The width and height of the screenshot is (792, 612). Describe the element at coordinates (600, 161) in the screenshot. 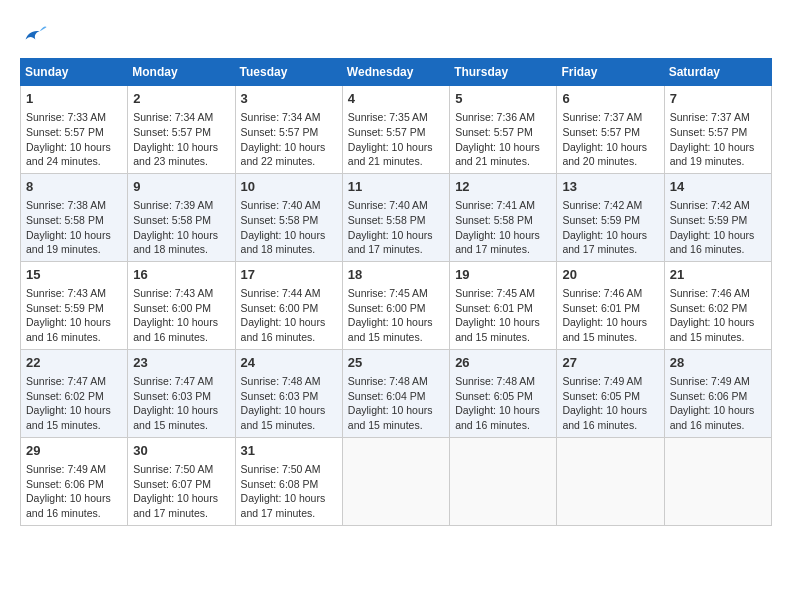

I see `daylight-minutes: and 20 minutes.` at that location.